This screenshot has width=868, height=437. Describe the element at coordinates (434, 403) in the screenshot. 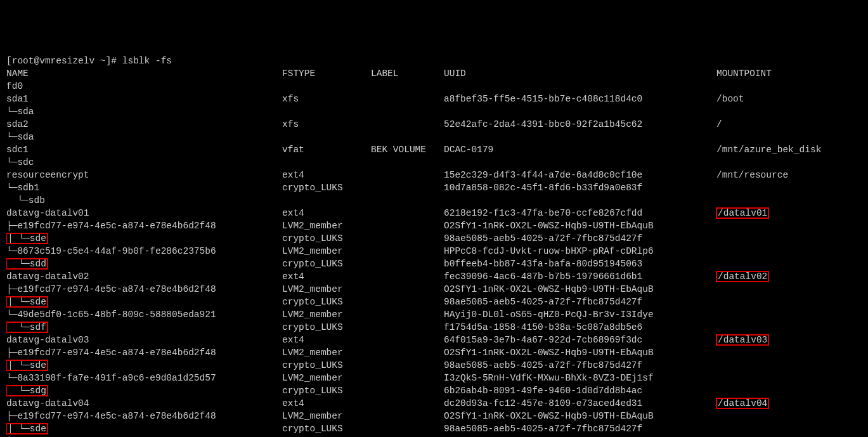

I see `lsblk-row: datavg-datalv04ext4dc20d93a-fc12-457e-81…` at that location.